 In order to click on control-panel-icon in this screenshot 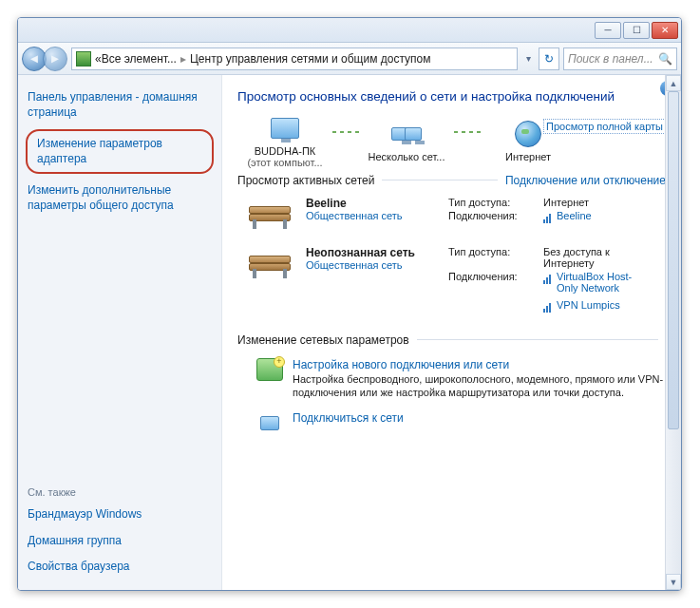, I will do `click(84, 59)`.